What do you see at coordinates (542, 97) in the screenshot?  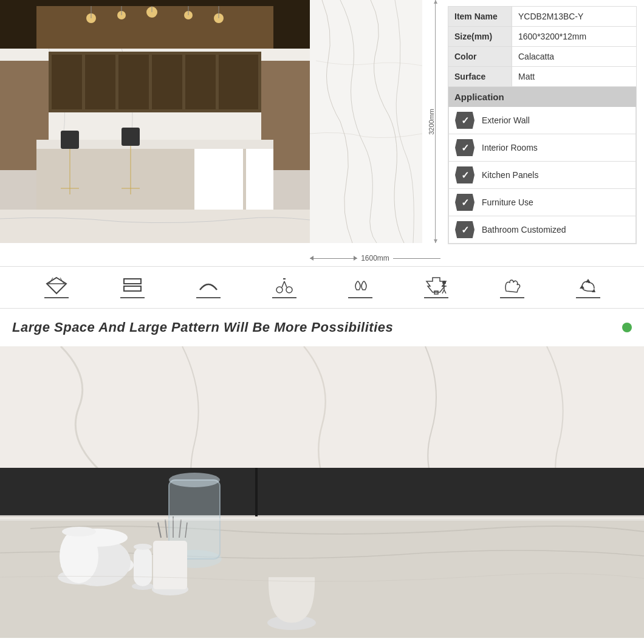 I see `application-header: Application` at bounding box center [542, 97].